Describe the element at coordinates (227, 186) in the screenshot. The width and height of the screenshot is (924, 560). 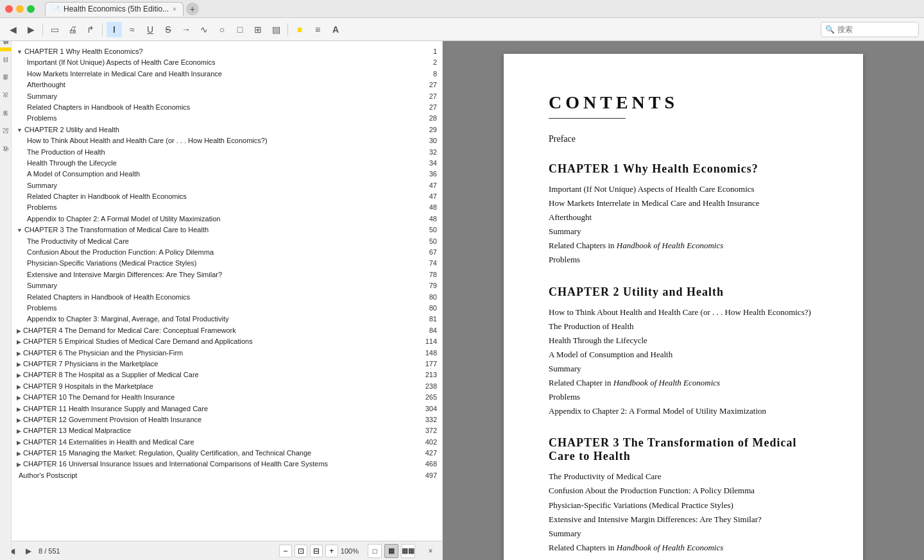
I see `toc-sub-item: Summary47` at that location.